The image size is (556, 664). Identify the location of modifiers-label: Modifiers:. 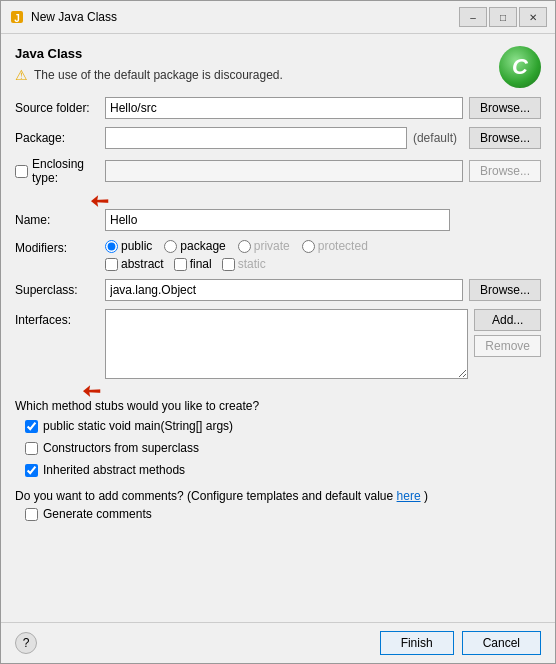
(60, 247).